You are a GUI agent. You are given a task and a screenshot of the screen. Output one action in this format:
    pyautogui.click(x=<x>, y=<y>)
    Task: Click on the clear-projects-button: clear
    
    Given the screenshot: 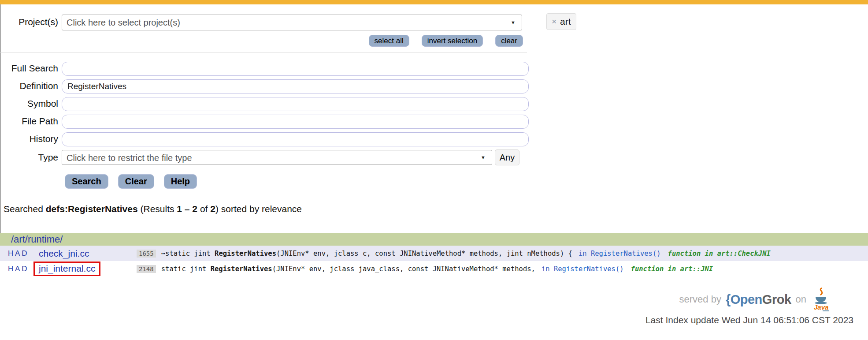 What is the action you would take?
    pyautogui.click(x=509, y=41)
    